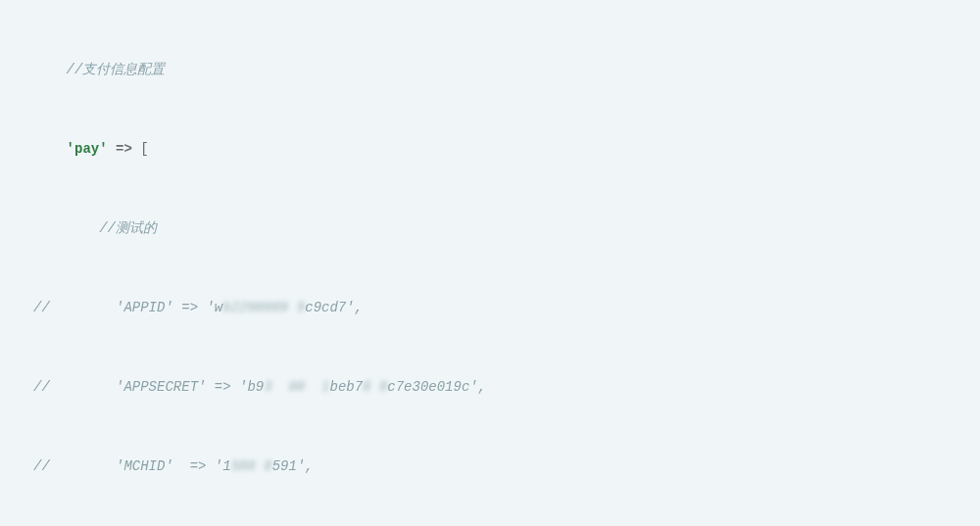 The width and height of the screenshot is (980, 526). I want to click on code-line: //支付信息配置, so click(490, 71).